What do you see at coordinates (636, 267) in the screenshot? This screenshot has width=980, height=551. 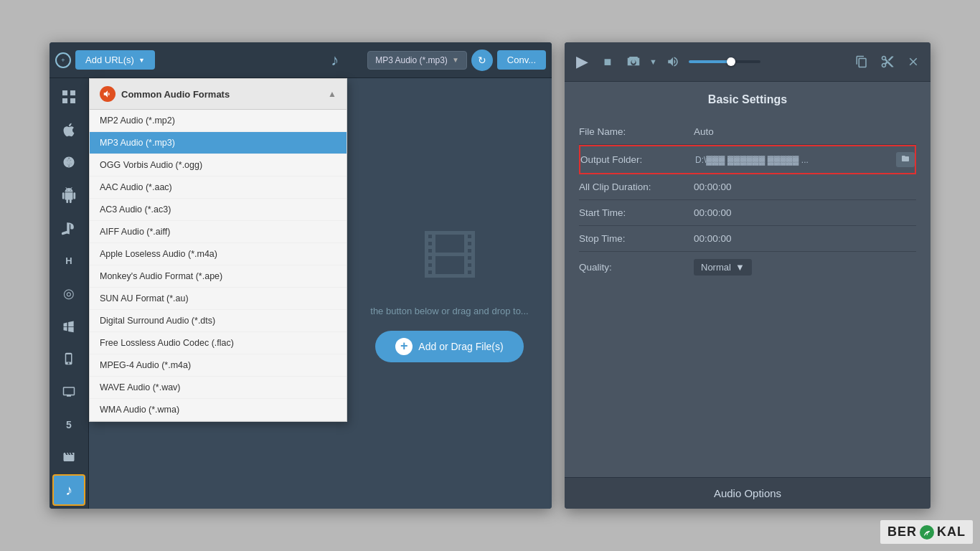 I see `quality-label: Quality:` at bounding box center [636, 267].